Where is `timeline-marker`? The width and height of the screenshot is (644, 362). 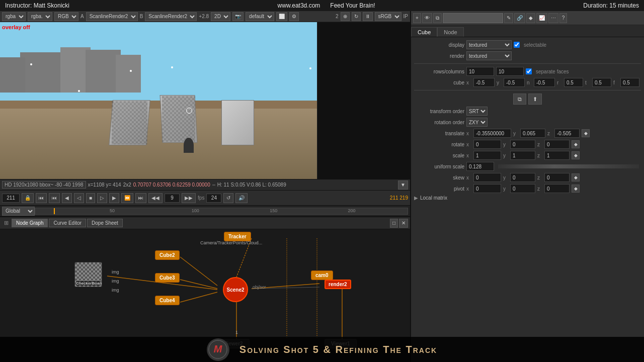
timeline-marker is located at coordinates (54, 211).